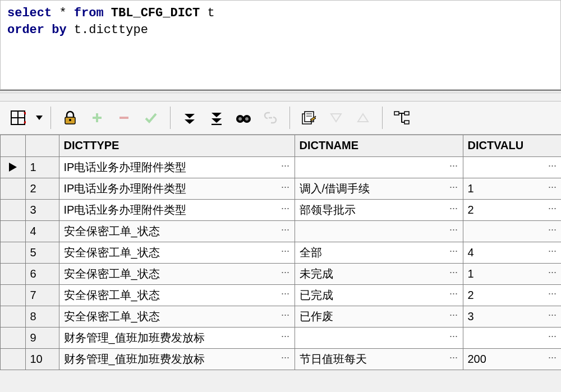  I want to click on table-row: 4安全保密工单_状态·········, so click(280, 231).